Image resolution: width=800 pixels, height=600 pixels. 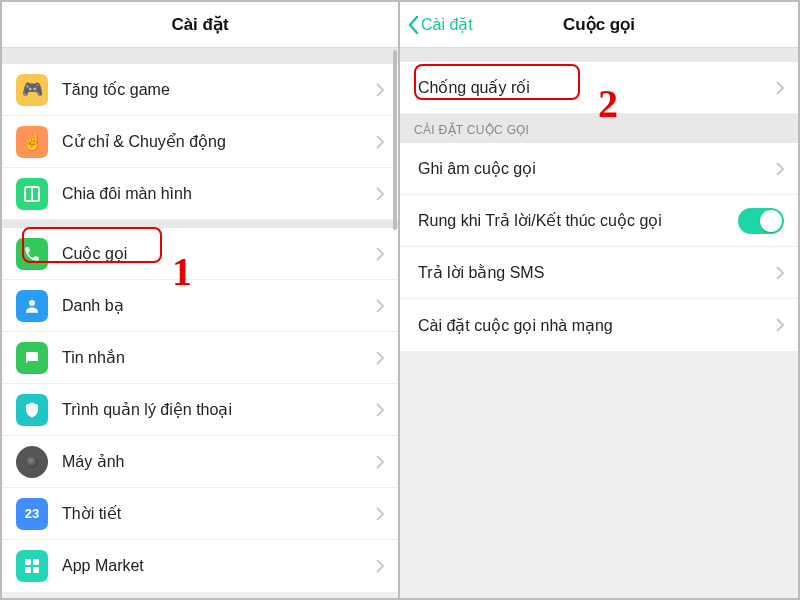 I want to click on row-label: Cuộc gọi, so click(x=219, y=254).